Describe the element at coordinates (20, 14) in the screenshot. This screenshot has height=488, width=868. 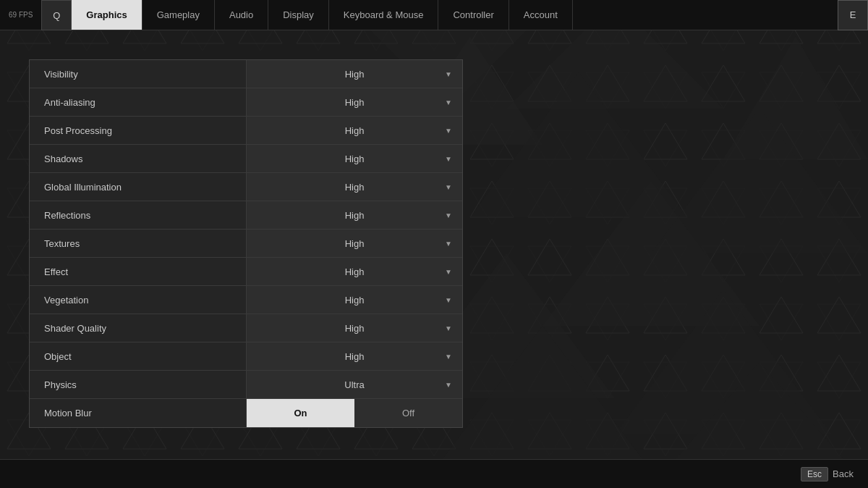
I see `fps-counter: 69 FPS` at that location.